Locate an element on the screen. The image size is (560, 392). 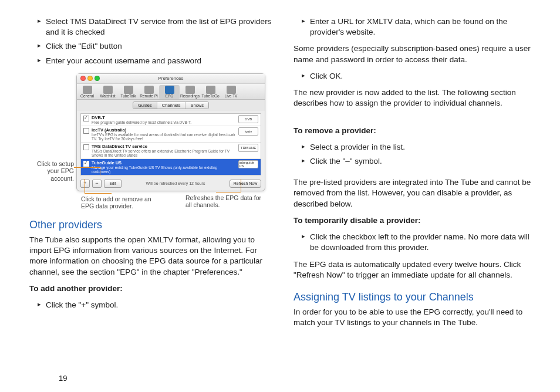
refresh-interval-text: Will be refreshed every 12 hours is located at coordinates (176, 183).